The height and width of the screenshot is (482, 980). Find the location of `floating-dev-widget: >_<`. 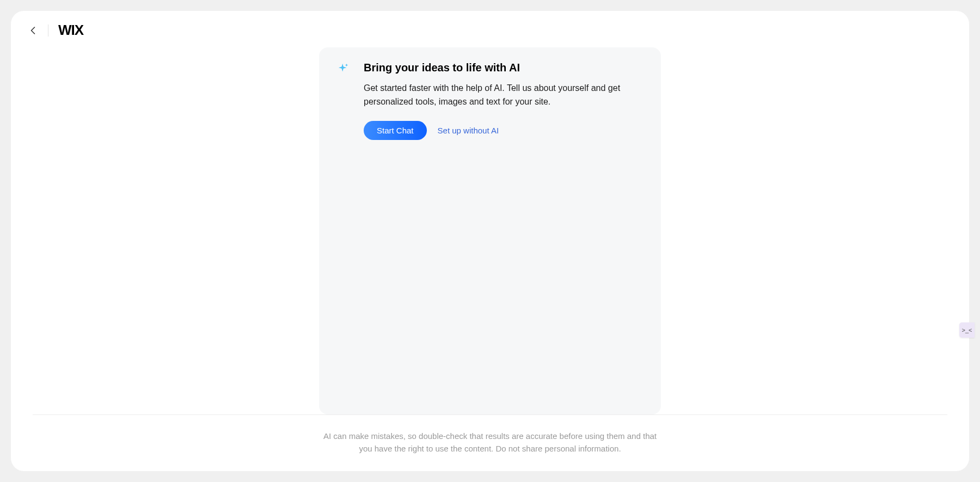

floating-dev-widget: >_< is located at coordinates (967, 330).